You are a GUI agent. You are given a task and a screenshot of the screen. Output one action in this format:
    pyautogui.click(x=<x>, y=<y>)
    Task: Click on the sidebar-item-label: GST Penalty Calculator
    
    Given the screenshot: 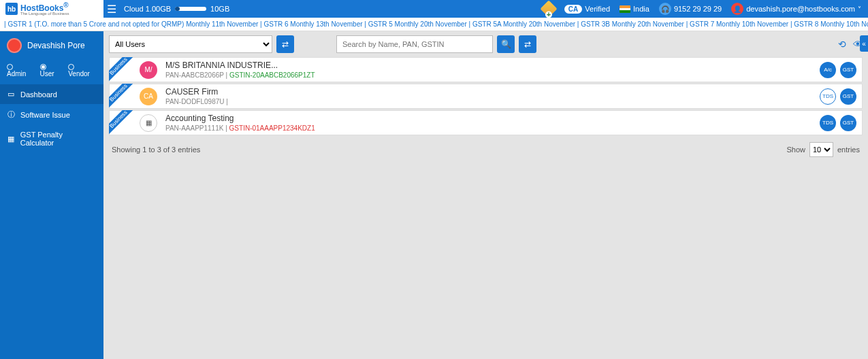 What is the action you would take?
    pyautogui.click(x=59, y=139)
    